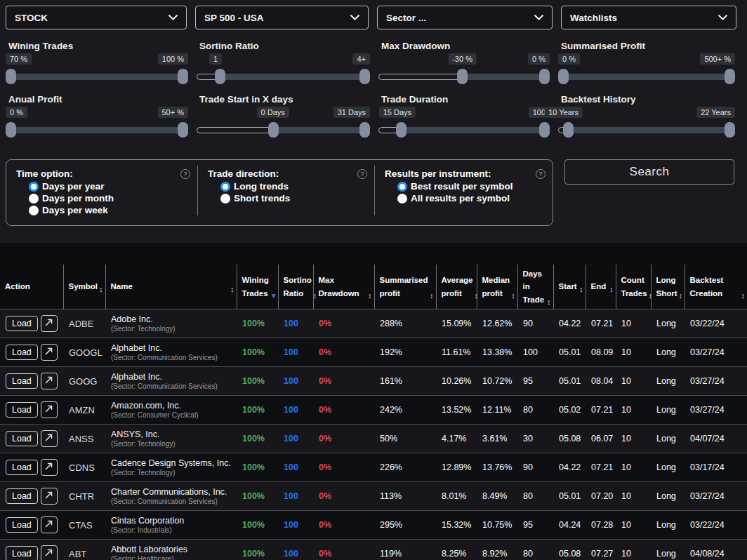 The height and width of the screenshot is (560, 747). Describe the element at coordinates (237, 131) in the screenshot. I see `slider-track-inactive` at that location.